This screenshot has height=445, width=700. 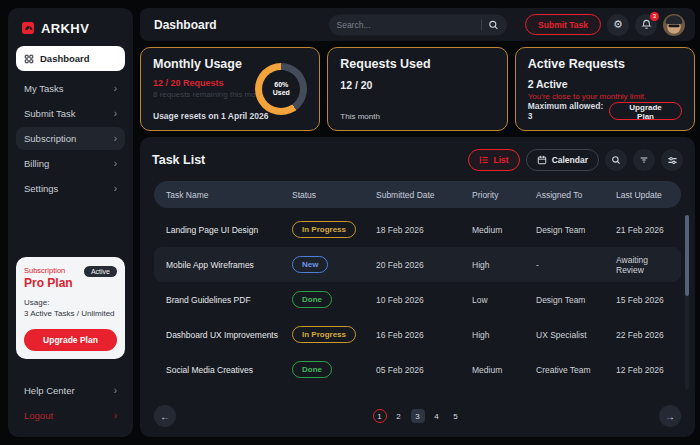 I want to click on subscription-card: Subscription Pro Plan Active Usage: 3 Ac…, so click(x=70, y=308).